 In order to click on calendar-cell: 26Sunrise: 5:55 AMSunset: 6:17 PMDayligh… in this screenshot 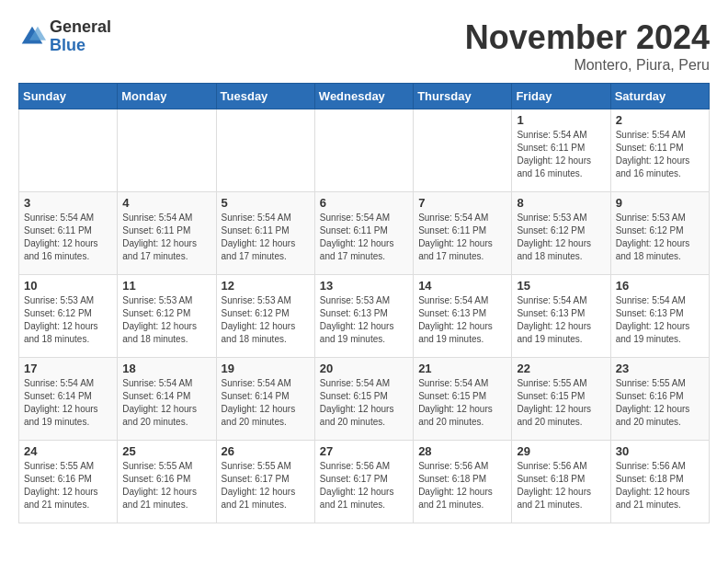, I will do `click(265, 482)`.